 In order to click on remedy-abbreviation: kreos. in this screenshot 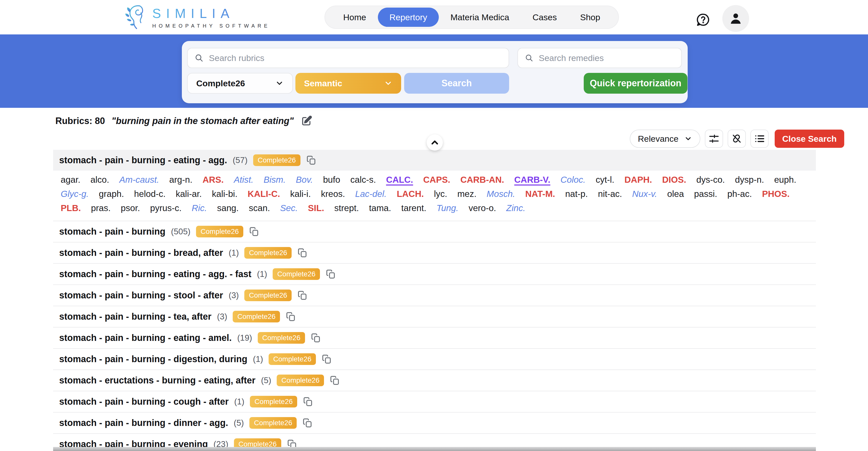, I will do `click(333, 194)`.